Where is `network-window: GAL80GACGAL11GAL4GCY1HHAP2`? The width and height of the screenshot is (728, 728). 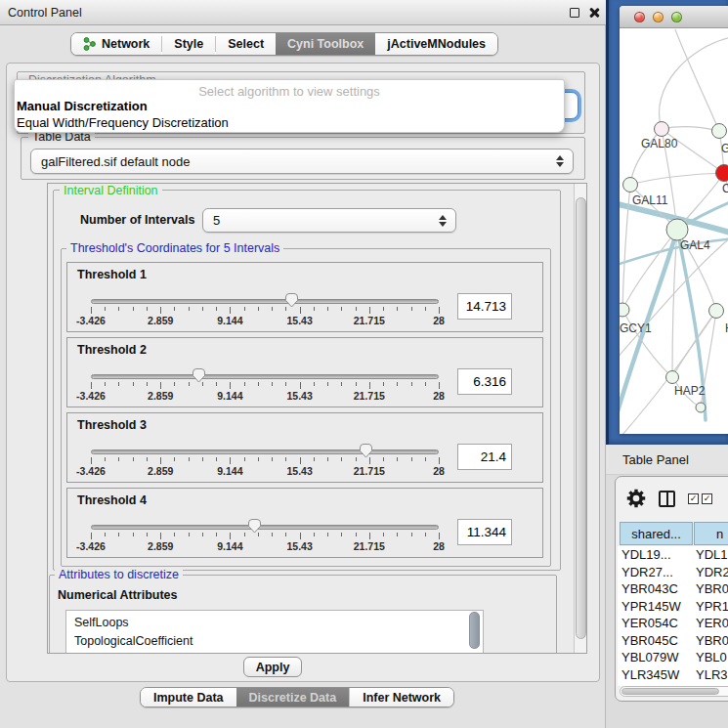
network-window: GAL80GACGAL11GAL4GCY1HHAP2 is located at coordinates (674, 220).